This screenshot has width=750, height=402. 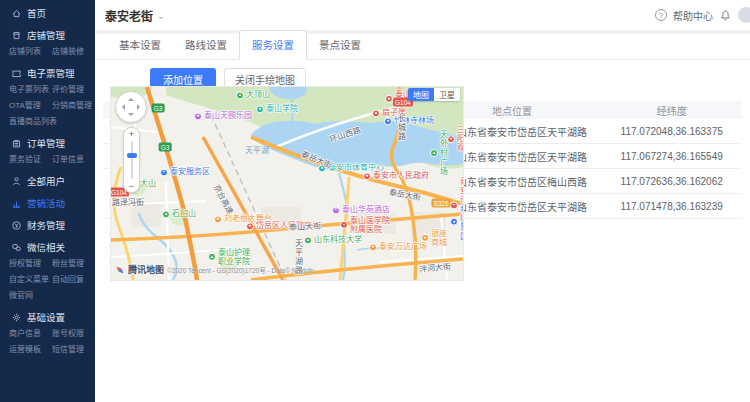 What do you see at coordinates (744, 15) in the screenshot?
I see `avatar` at bounding box center [744, 15].